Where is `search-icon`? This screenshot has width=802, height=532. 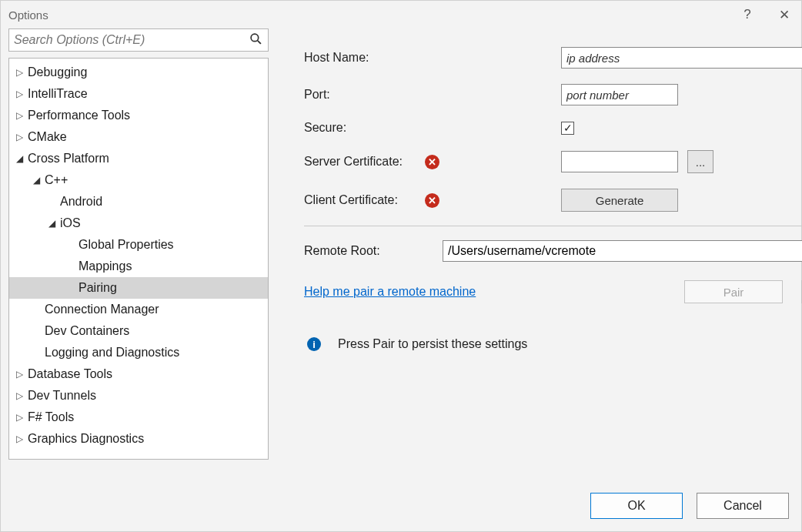 search-icon is located at coordinates (256, 40).